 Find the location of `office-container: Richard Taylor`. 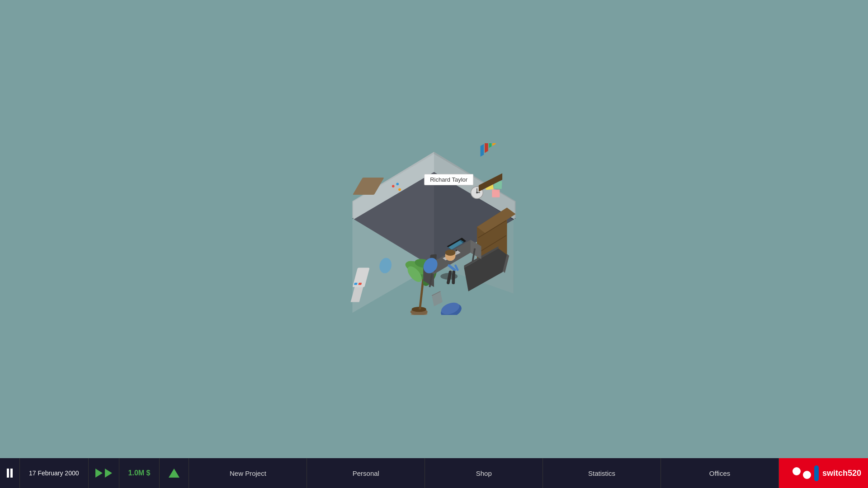

office-container: Richard Taylor is located at coordinates (434, 229).